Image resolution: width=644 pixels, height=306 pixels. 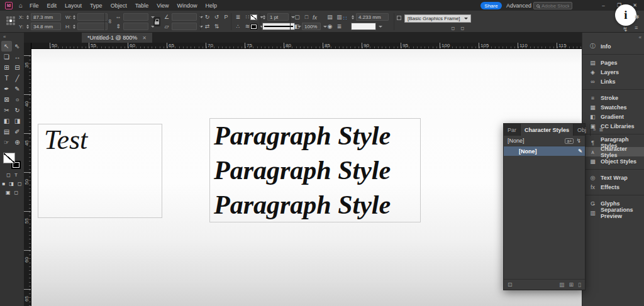 I want to click on opacity-field: 100%, so click(x=311, y=26).